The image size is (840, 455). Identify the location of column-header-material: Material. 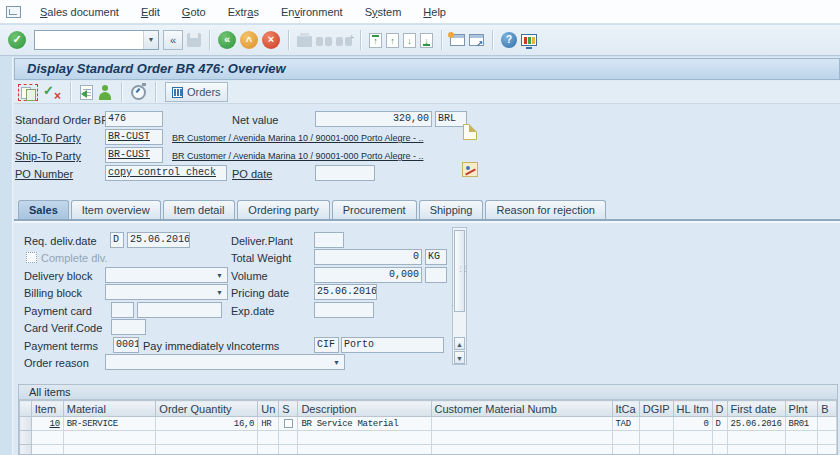
(110, 409).